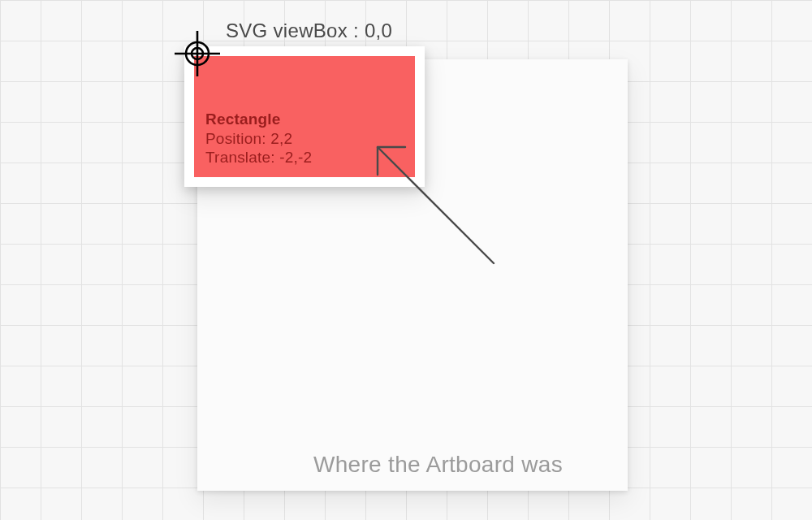  What do you see at coordinates (304, 117) in the screenshot?
I see `rectangle-fill: Rectangle Position: 2,2 Translate: -2,-2` at bounding box center [304, 117].